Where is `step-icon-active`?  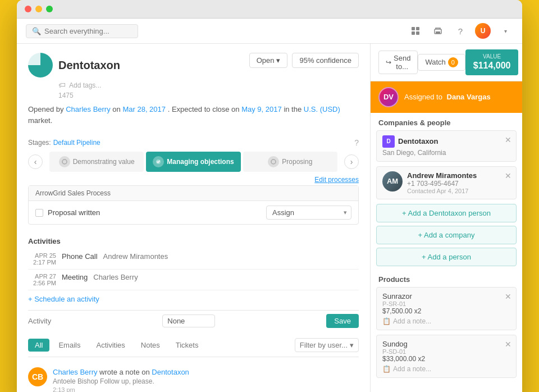
step-icon-active is located at coordinates (158, 162).